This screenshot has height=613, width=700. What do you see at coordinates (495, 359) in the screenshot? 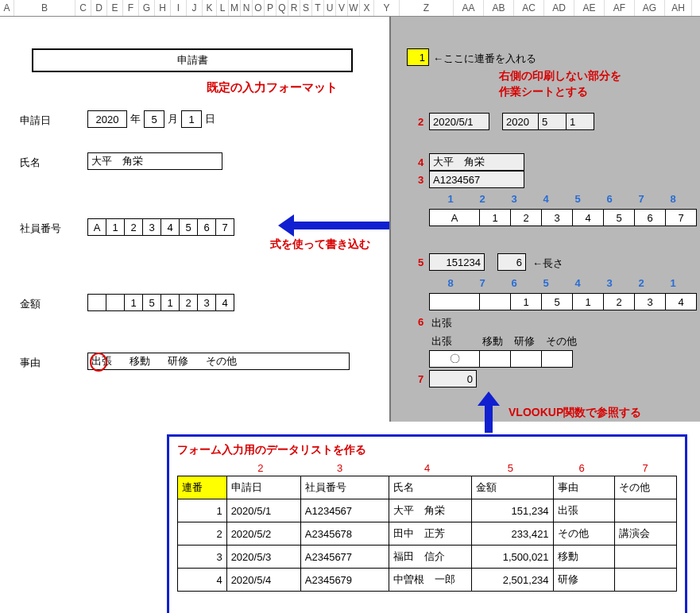
I see `reason-mark-cell` at bounding box center [495, 359].